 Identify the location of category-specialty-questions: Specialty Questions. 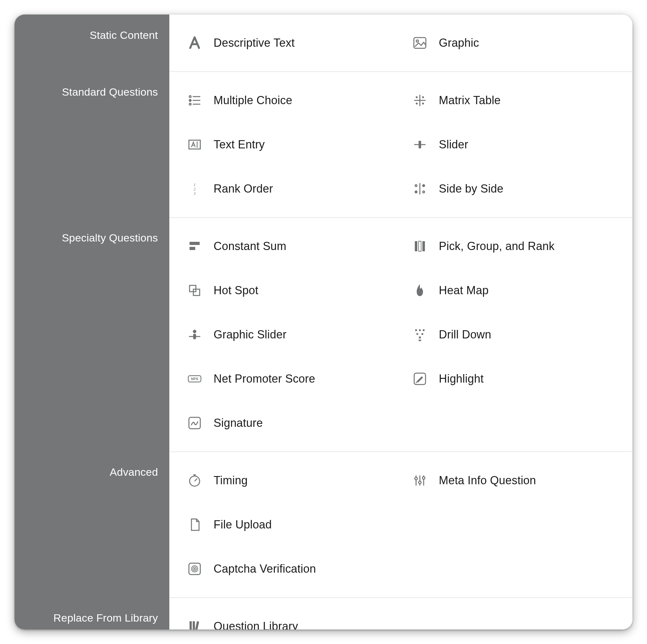
(92, 334).